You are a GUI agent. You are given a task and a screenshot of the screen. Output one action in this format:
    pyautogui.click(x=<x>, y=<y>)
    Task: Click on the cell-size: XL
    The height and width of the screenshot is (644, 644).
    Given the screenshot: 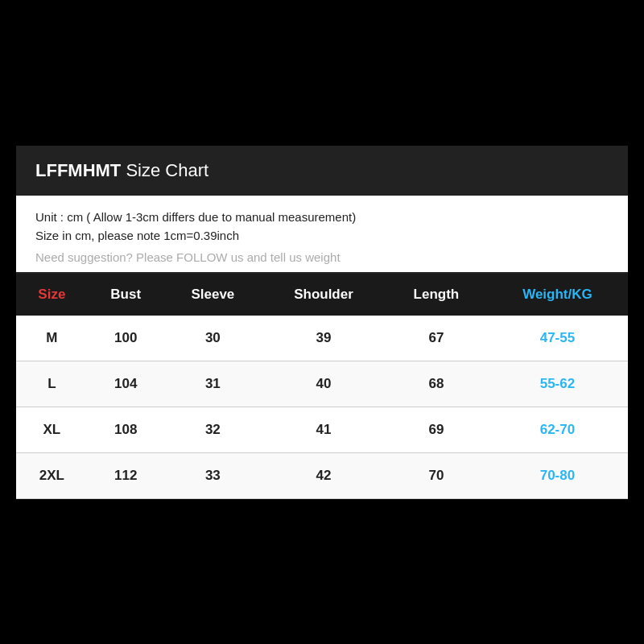 What is the action you would take?
    pyautogui.click(x=52, y=430)
    